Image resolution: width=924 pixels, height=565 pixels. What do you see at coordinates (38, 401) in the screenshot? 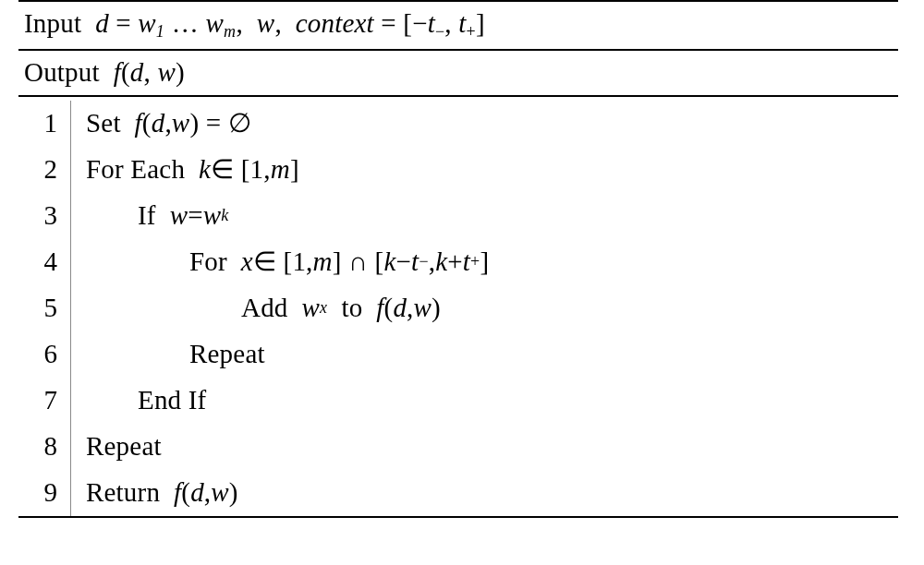
I see `line-number: 7` at bounding box center [38, 401].